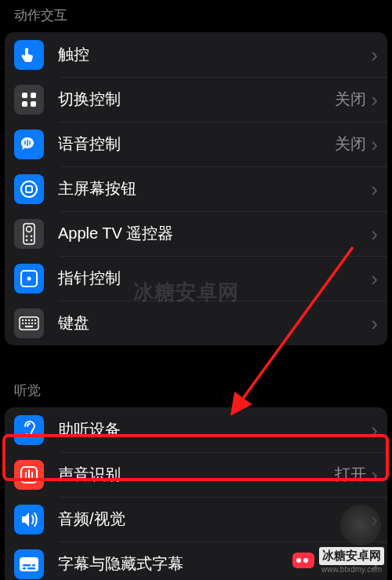  What do you see at coordinates (29, 144) in the screenshot?
I see `voice-icon` at bounding box center [29, 144].